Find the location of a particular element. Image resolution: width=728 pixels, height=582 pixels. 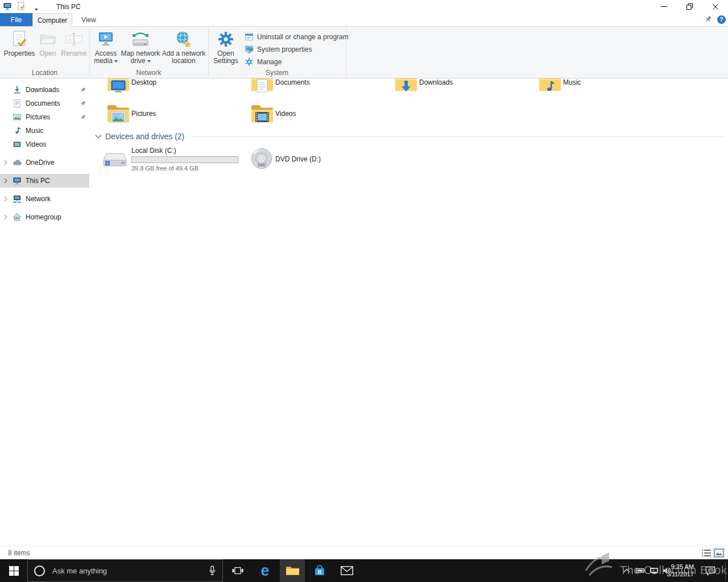

sidebar-item-pictures: Pictures is located at coordinates (44, 117).